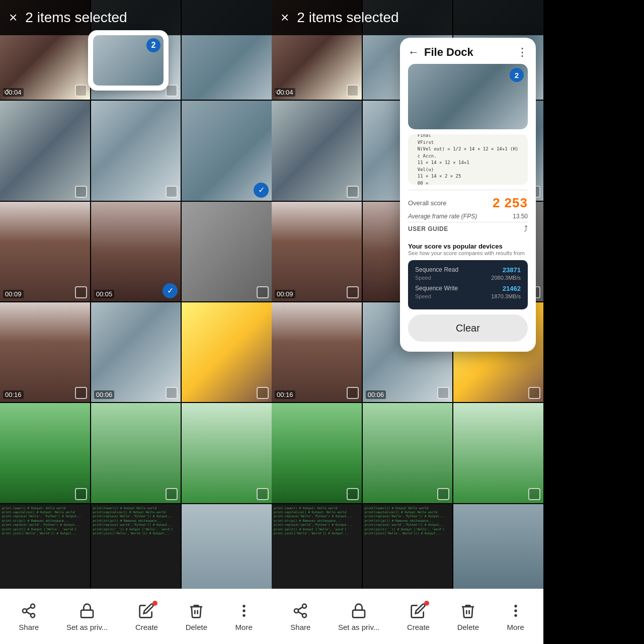 The height and width of the screenshot is (644, 644). Describe the element at coordinates (244, 617) in the screenshot. I see `nav-more-left: More` at that location.